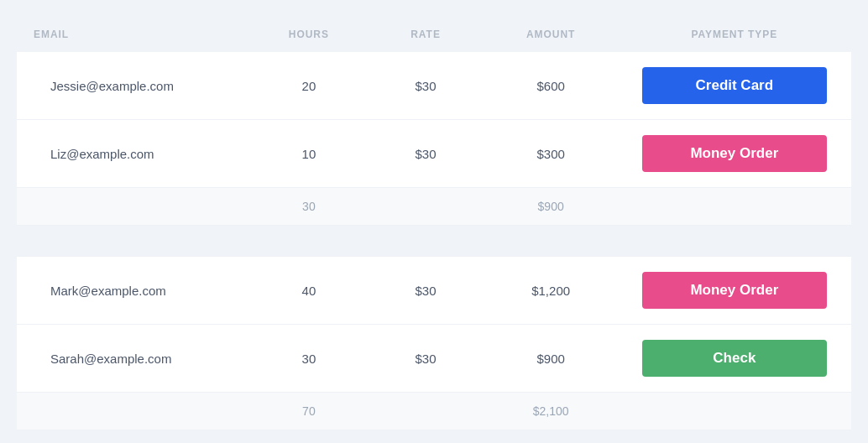  I want to click on cell-hours: 30, so click(309, 359).